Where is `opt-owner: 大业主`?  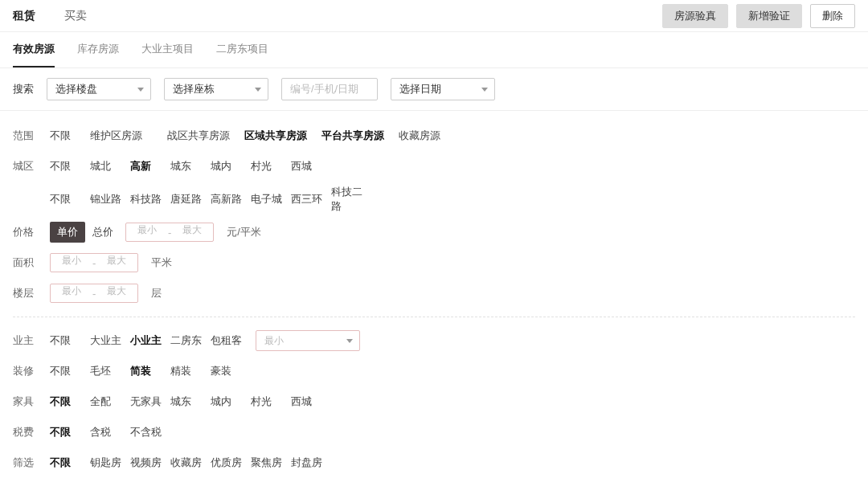
opt-owner: 大业主 is located at coordinates (110, 341).